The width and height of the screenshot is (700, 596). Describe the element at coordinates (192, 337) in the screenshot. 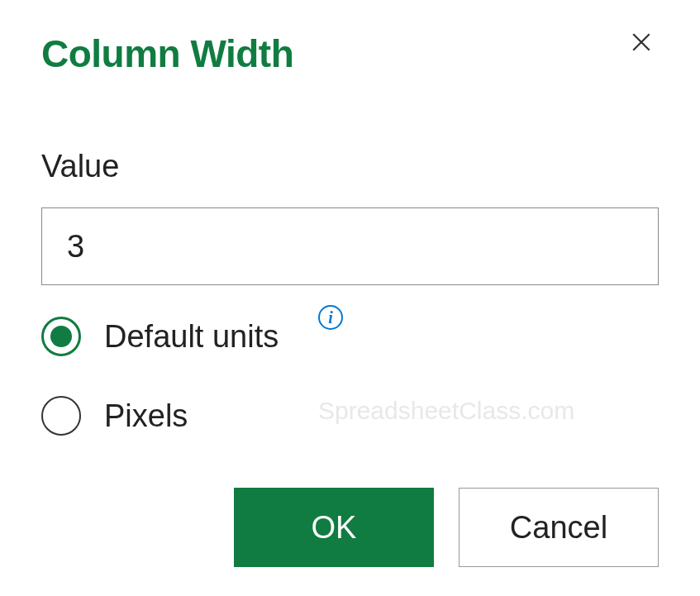

I see `radio-label-default-units: Default units` at that location.